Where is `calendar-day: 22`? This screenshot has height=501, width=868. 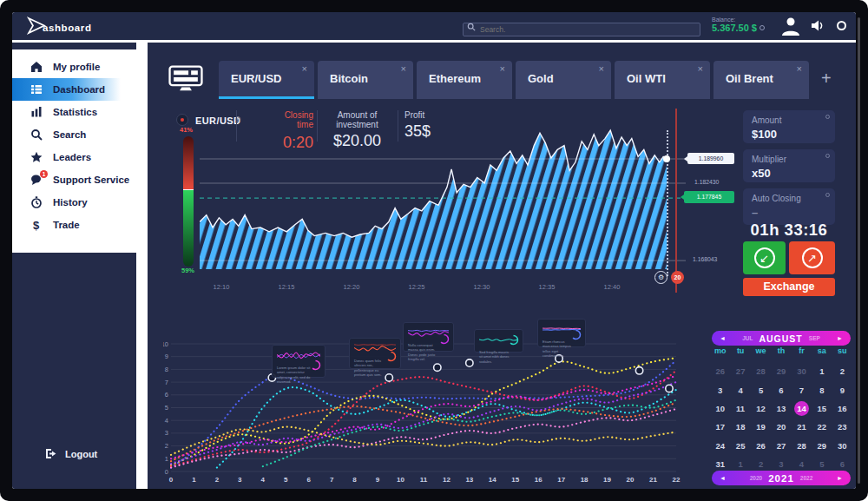
calendar-day: 22 is located at coordinates (821, 427).